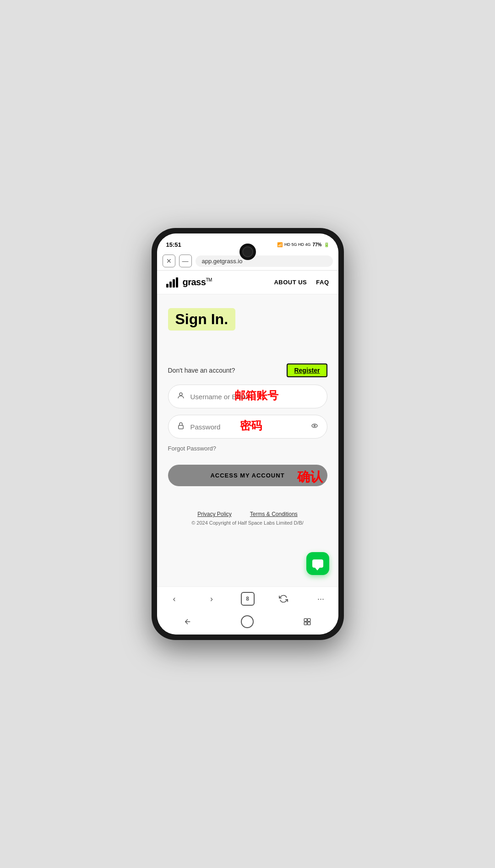 The width and height of the screenshot is (495, 868). I want to click on logo-icon, so click(173, 282).